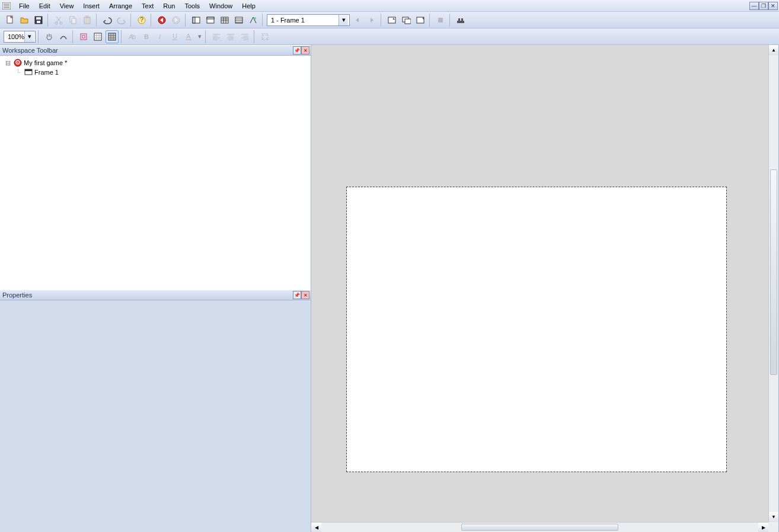  I want to click on text-color-dropdown: ▾, so click(200, 37).